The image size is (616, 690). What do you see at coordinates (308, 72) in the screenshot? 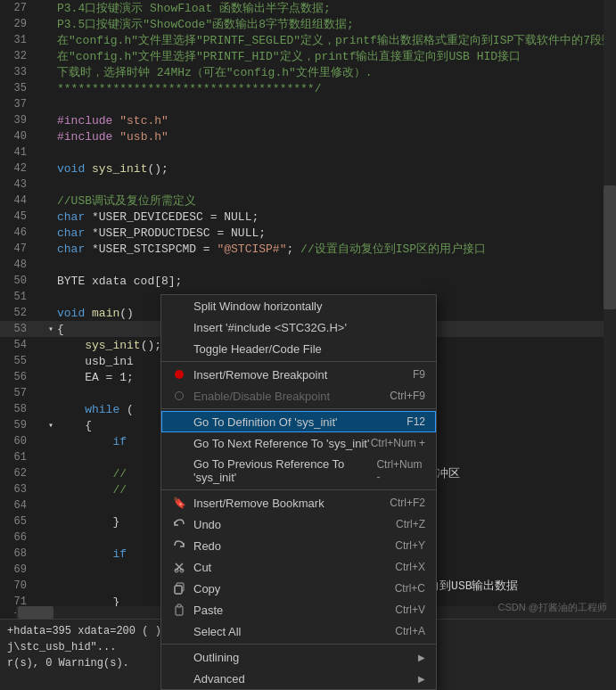
I see `line-33: 33 下载时，选择时钟 24MHz（可在"config.h"文件里修改）.` at bounding box center [308, 72].